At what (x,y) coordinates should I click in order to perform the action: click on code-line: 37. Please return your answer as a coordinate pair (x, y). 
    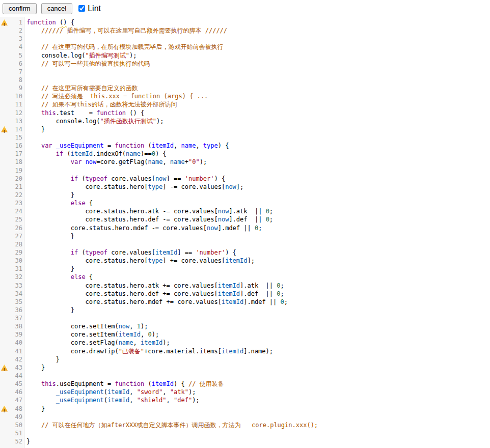
    Looking at the image, I should click on (245, 318).